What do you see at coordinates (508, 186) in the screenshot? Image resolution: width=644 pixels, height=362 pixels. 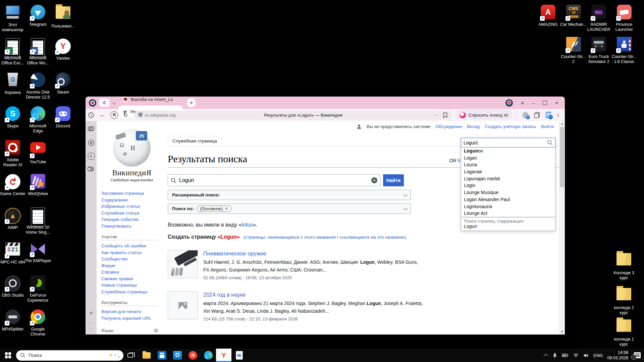 I see `suggest-item-login: Login` at bounding box center [508, 186].